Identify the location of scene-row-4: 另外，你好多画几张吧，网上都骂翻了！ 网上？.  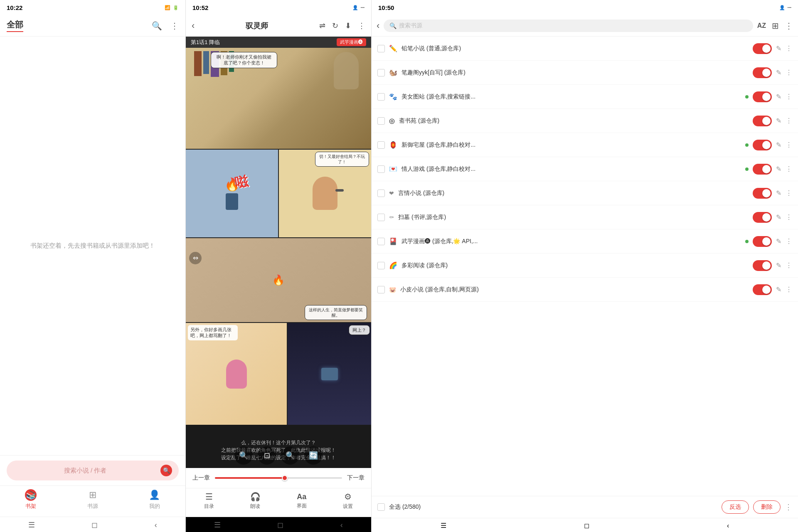
(278, 374).